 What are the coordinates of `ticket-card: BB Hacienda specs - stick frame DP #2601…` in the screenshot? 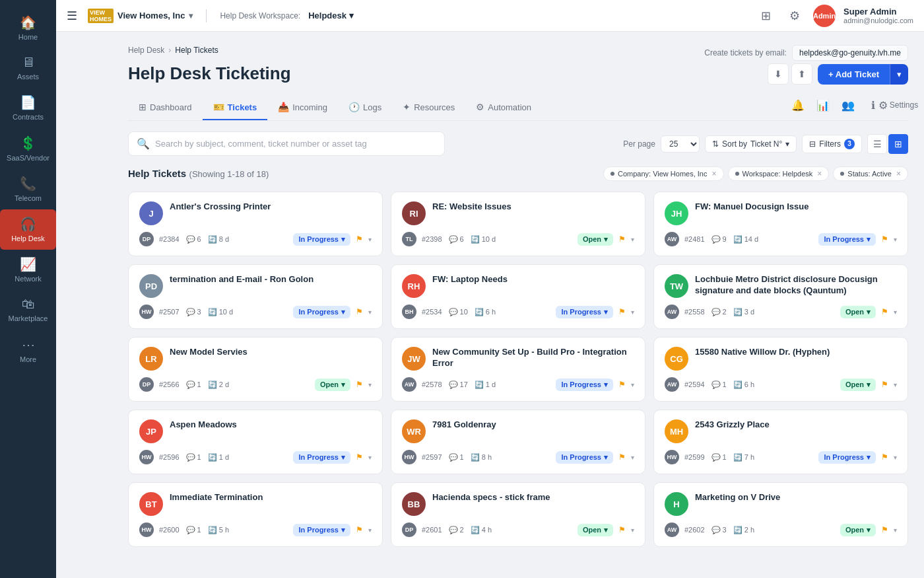 It's located at (518, 515).